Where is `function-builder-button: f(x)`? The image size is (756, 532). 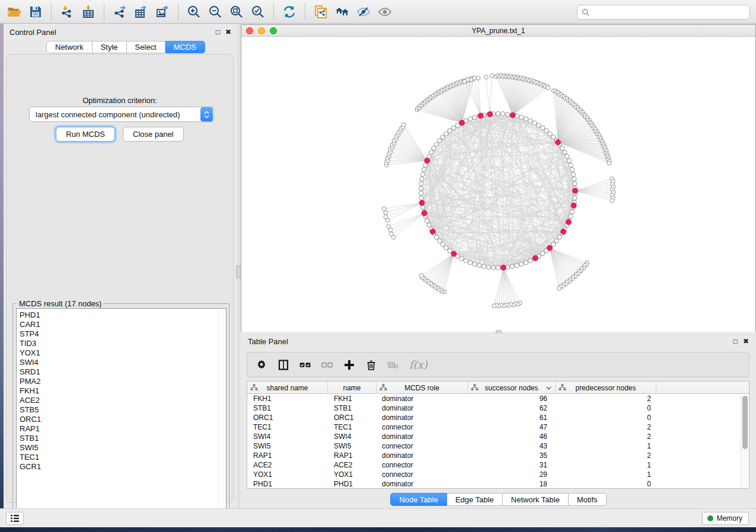
function-builder-button: f(x) is located at coordinates (419, 365).